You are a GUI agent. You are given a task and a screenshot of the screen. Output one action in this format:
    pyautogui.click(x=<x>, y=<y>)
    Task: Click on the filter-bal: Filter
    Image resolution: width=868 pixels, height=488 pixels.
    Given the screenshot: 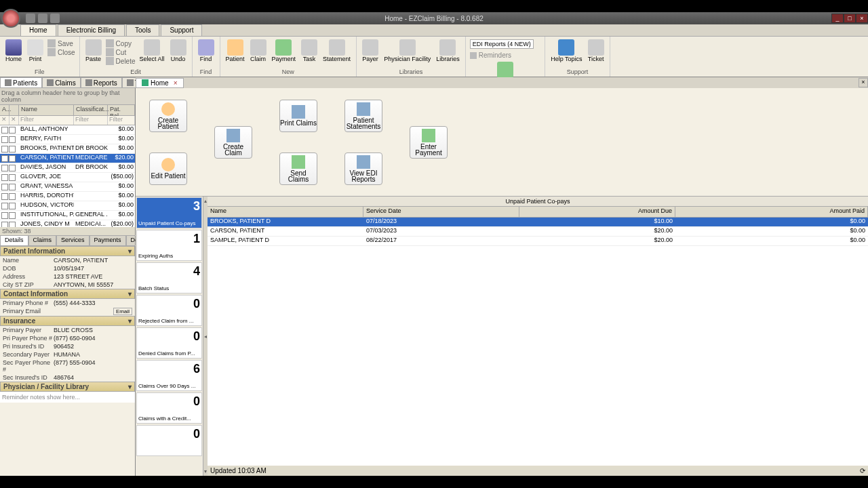 What is the action you would take?
    pyautogui.click(x=121, y=121)
    